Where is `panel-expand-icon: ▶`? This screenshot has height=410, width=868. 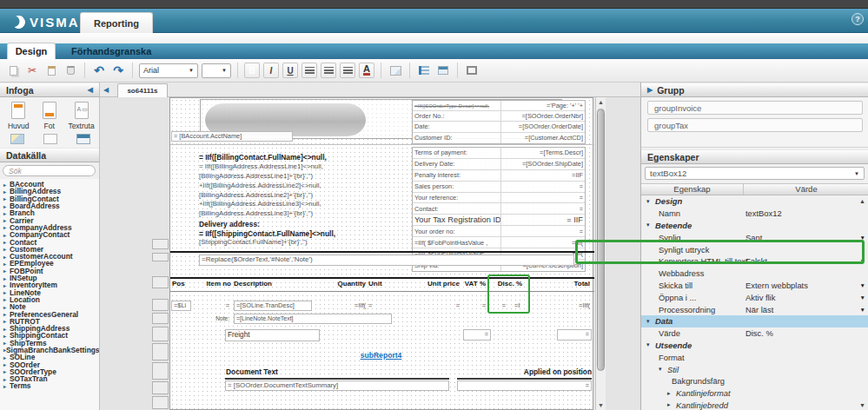 panel-expand-icon: ▶ is located at coordinates (650, 90).